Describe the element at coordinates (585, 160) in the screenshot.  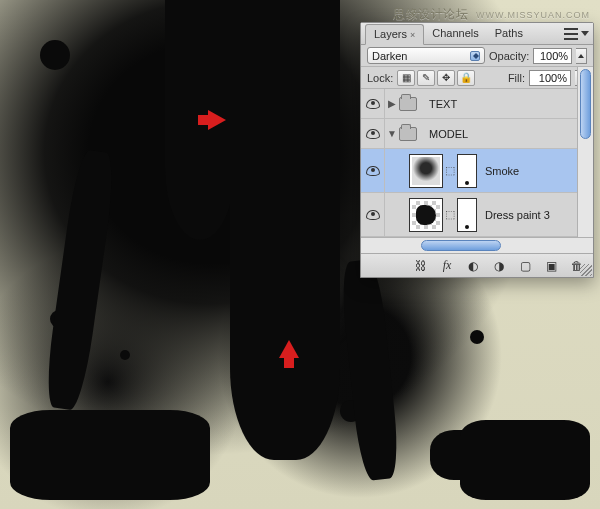
I see `vertical-scrollbar` at that location.